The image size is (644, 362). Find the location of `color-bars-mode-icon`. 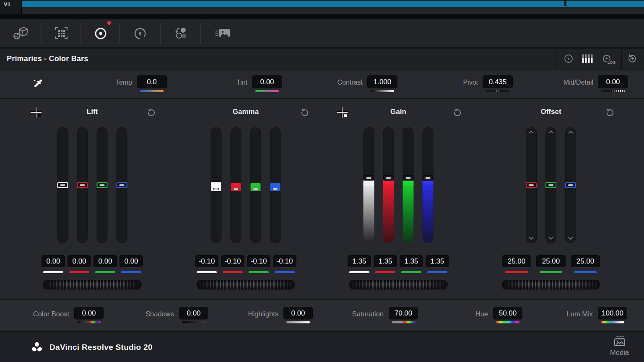

color-bars-mode-icon is located at coordinates (588, 59).